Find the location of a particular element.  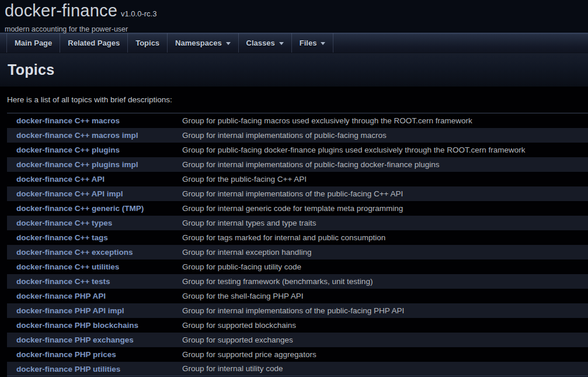

tab-label: Main Page is located at coordinates (33, 43).